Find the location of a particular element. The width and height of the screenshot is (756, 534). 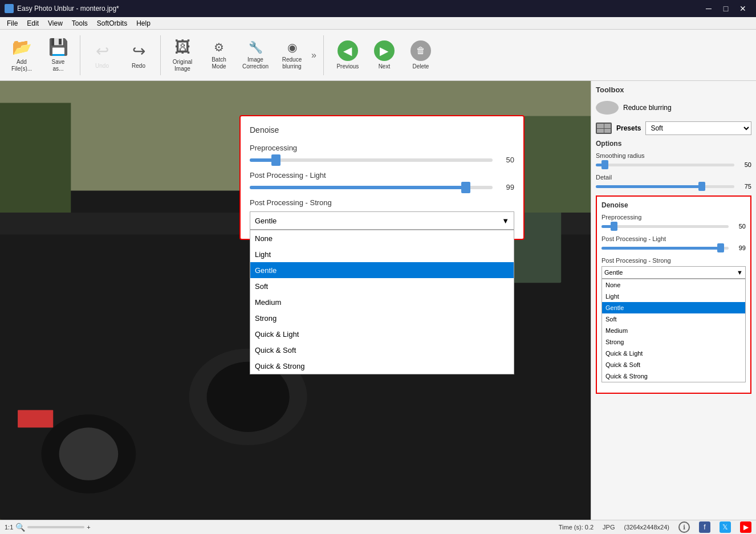

minimize-button: ─ is located at coordinates (709, 9).